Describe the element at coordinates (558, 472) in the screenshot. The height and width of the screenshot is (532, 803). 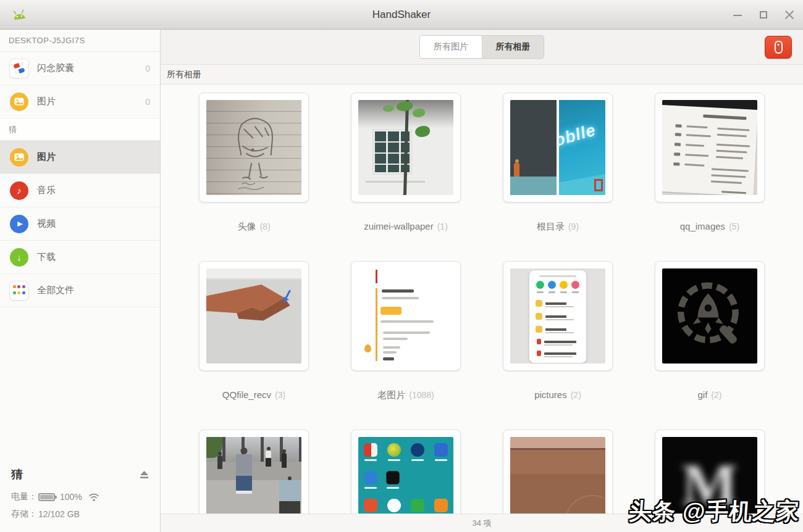
I see `album-thumbnail-leather` at that location.